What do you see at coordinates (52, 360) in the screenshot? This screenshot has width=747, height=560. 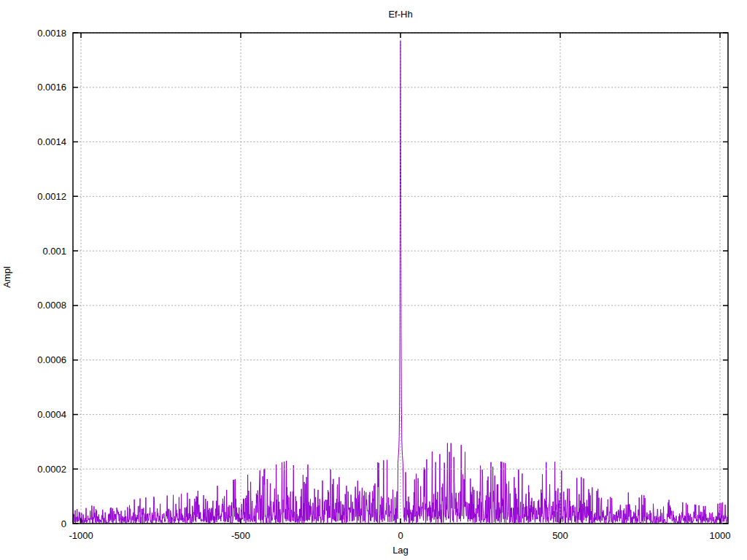 I see `y-tick-label: 0.0006` at bounding box center [52, 360].